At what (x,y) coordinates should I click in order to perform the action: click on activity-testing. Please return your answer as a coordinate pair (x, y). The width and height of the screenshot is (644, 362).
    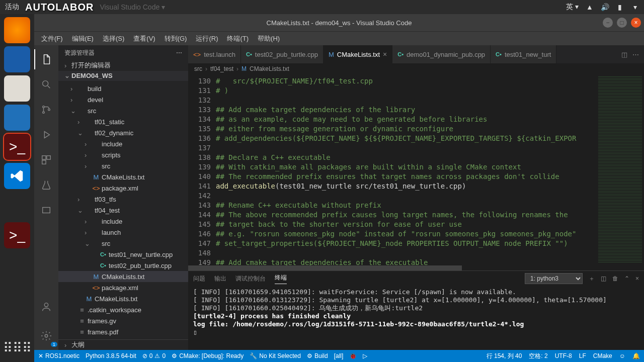
    Looking at the image, I should click on (46, 185).